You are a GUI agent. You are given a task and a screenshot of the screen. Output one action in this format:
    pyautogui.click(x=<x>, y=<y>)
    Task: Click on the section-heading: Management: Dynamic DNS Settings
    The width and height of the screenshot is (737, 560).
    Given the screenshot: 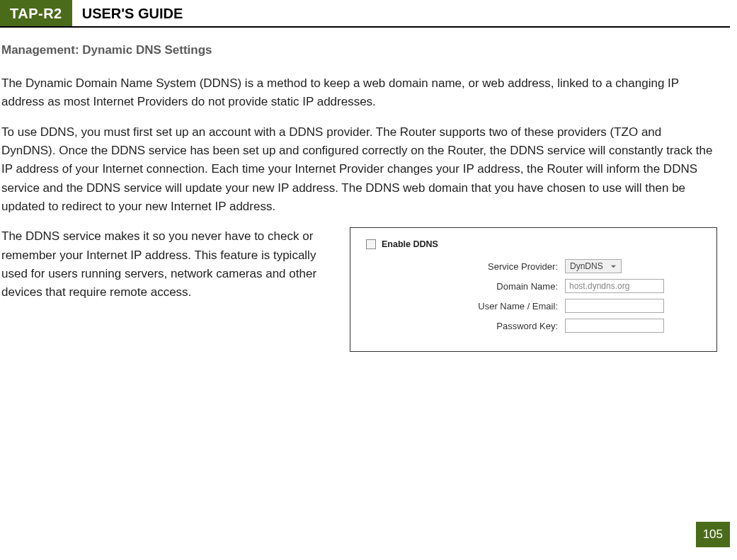 What is the action you would take?
    pyautogui.click(x=360, y=50)
    